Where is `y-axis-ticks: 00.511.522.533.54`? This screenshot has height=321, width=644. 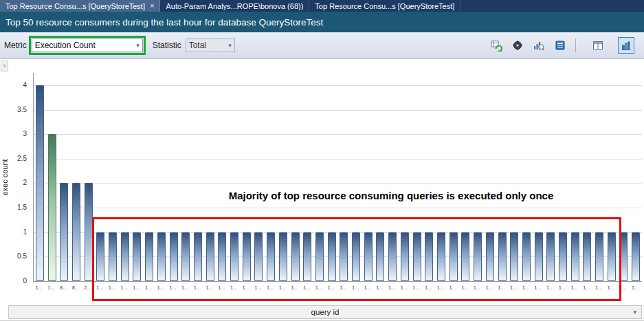
y-axis-ticks: 00.511.522.533.54 is located at coordinates (17, 177).